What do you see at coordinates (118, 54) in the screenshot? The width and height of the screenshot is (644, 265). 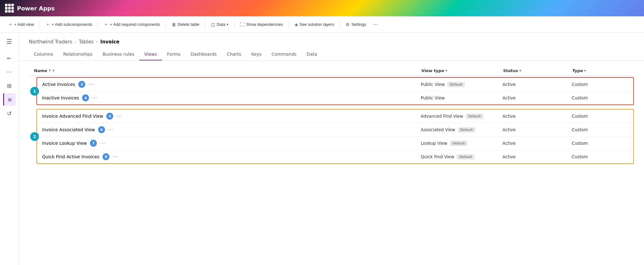 I see `tab-business-rules: Business rules` at bounding box center [118, 54].